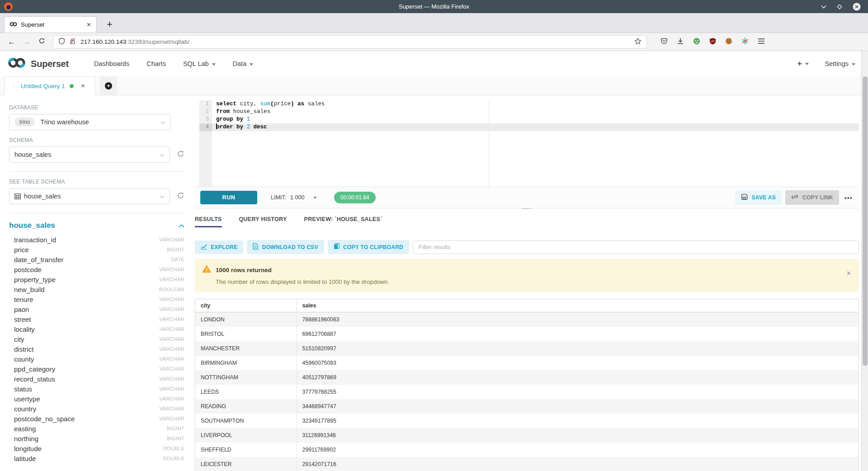  I want to click on column-row: transaction_idVARCHAR, so click(97, 240).